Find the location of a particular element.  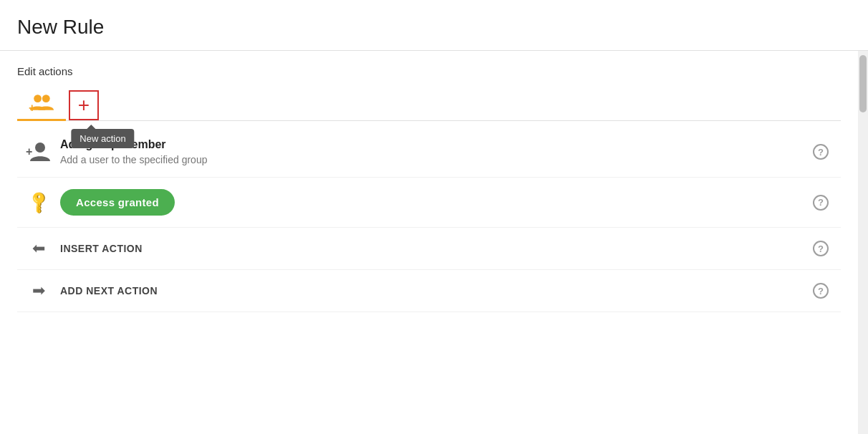

help-circle-icon-3: ? is located at coordinates (821, 249).